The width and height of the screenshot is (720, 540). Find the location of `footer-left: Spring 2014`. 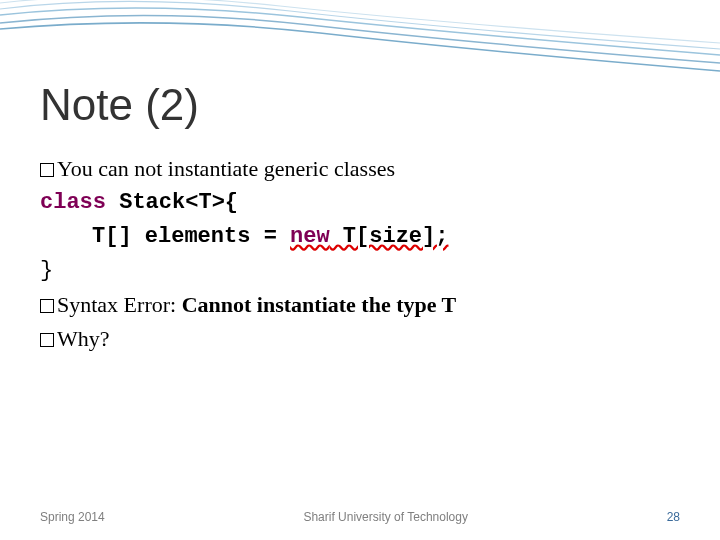

footer-left: Spring 2014 is located at coordinates (72, 517).